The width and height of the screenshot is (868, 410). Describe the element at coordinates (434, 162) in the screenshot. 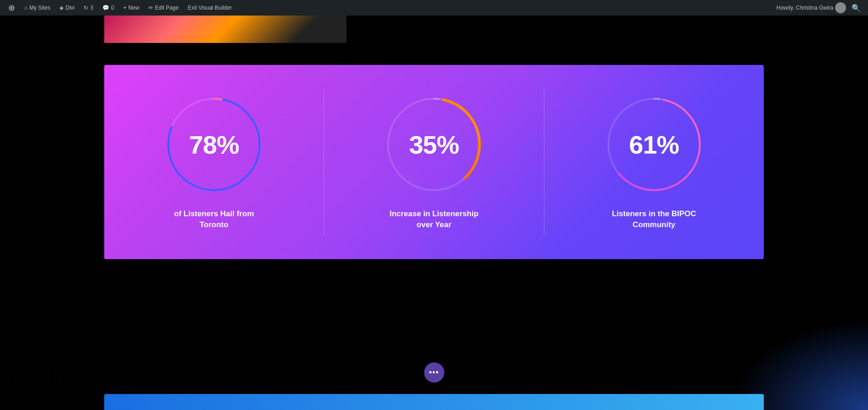

I see `stat-item-listenership: 35% Increase in Listenership over Year` at that location.